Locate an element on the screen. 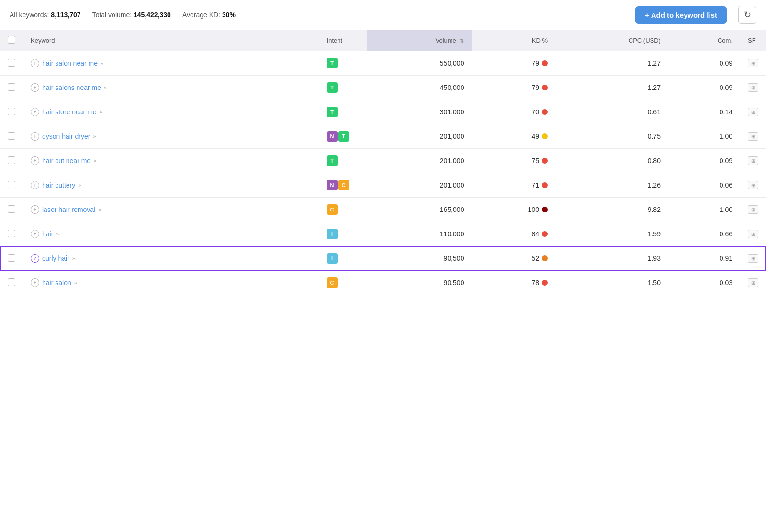 The width and height of the screenshot is (766, 532). keyword-link: +laser hair removal » is located at coordinates (171, 210).